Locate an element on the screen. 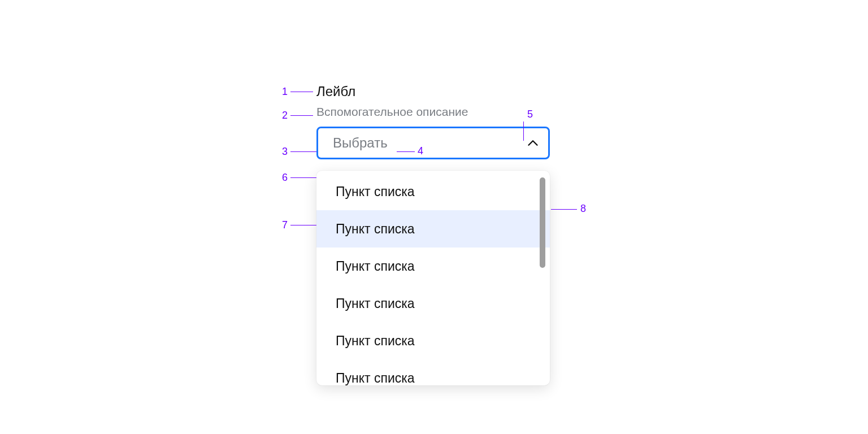 The width and height of the screenshot is (868, 434). annotation-marker-6: 6 is located at coordinates (285, 177).